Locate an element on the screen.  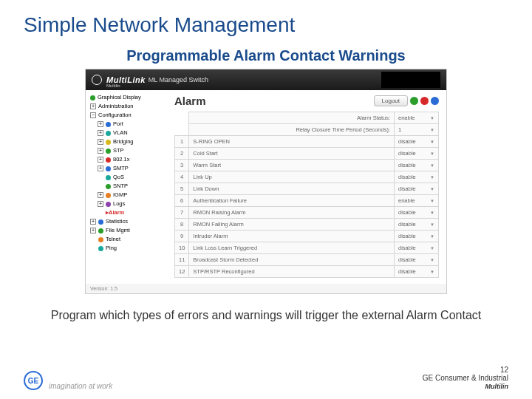
tree-graphical: Graphical Display is located at coordinates (127, 98).